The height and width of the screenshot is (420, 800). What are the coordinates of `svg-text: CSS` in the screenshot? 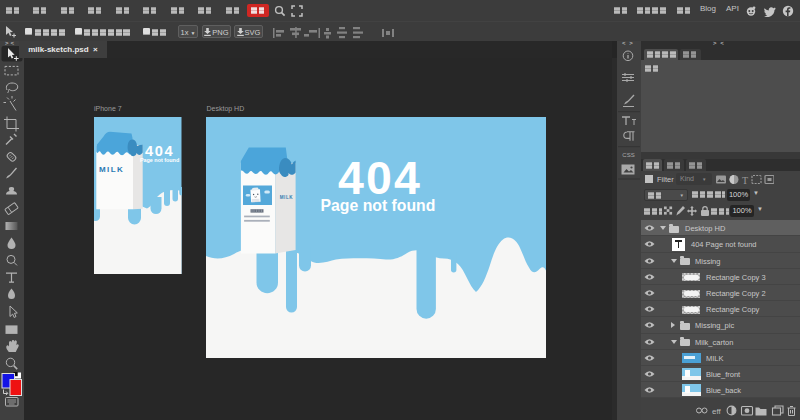 It's located at (628, 155).